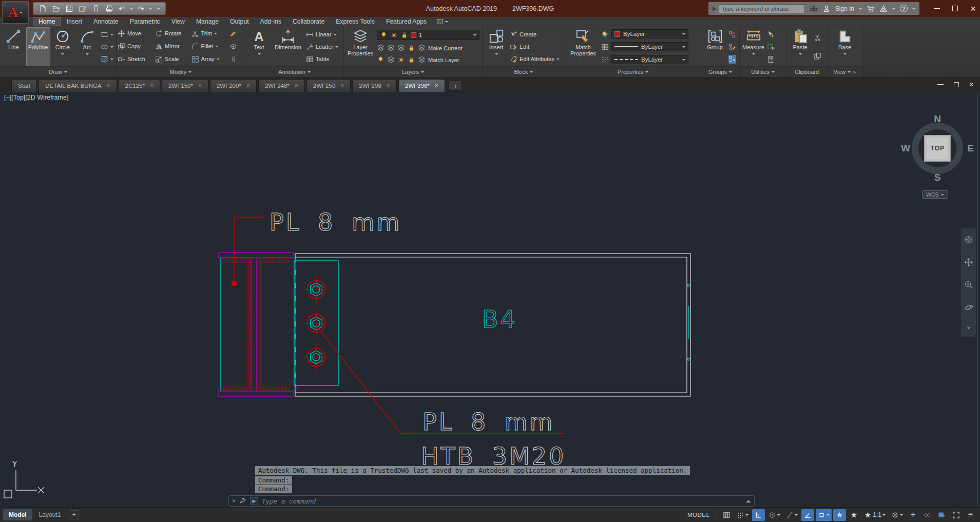 This screenshot has height=522, width=980. What do you see at coordinates (171, 46) in the screenshot?
I see `mirror-button: Mirror` at bounding box center [171, 46].